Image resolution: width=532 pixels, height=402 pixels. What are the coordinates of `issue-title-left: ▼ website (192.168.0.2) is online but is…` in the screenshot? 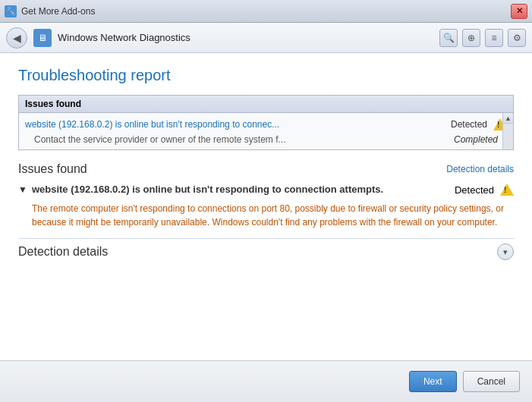 It's located at (234, 190).